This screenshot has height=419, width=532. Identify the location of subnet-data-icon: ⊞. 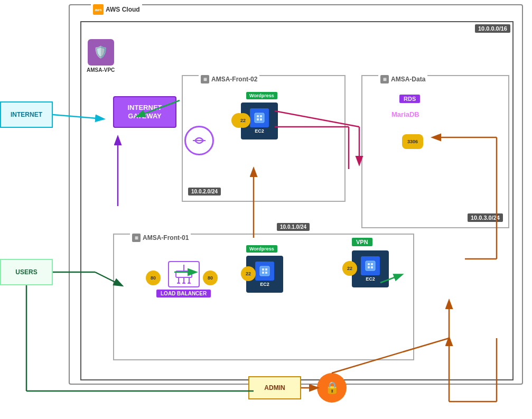
(385, 79).